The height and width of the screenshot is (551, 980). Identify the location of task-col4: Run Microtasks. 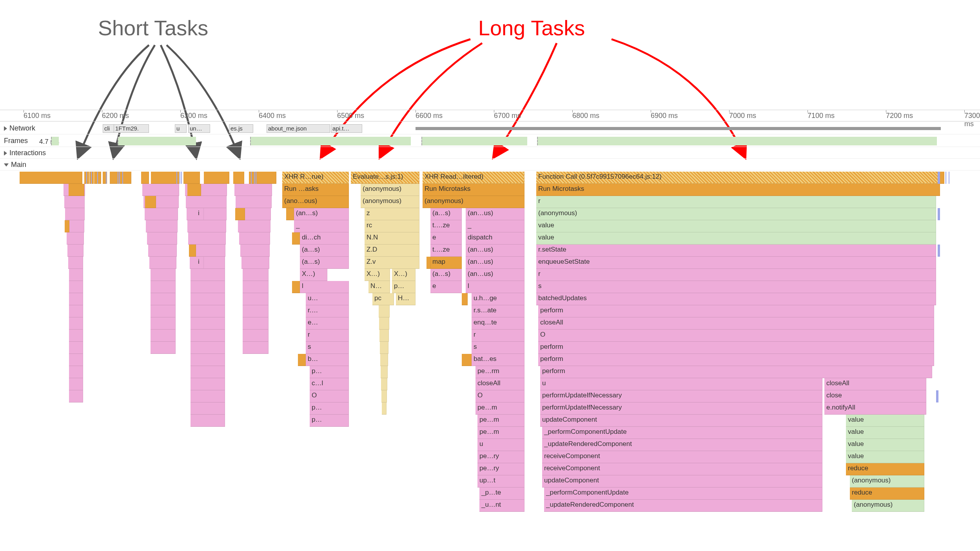
(738, 190).